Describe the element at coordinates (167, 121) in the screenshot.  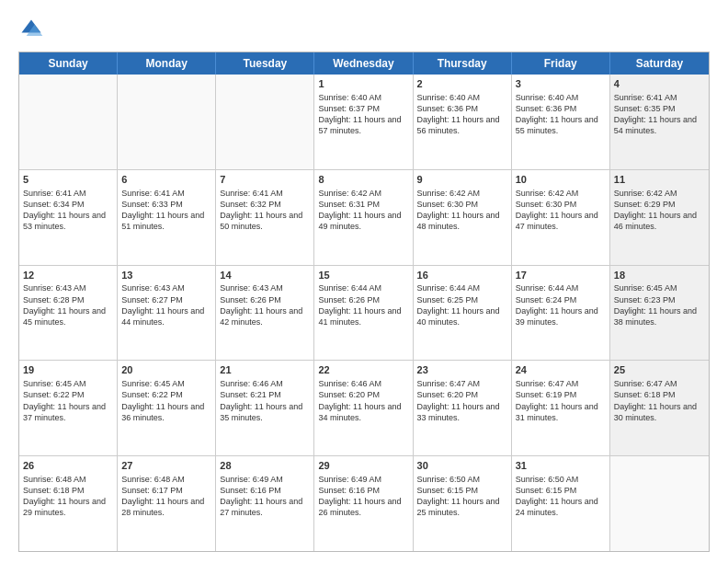
I see `empty-cell-r0c1` at that location.